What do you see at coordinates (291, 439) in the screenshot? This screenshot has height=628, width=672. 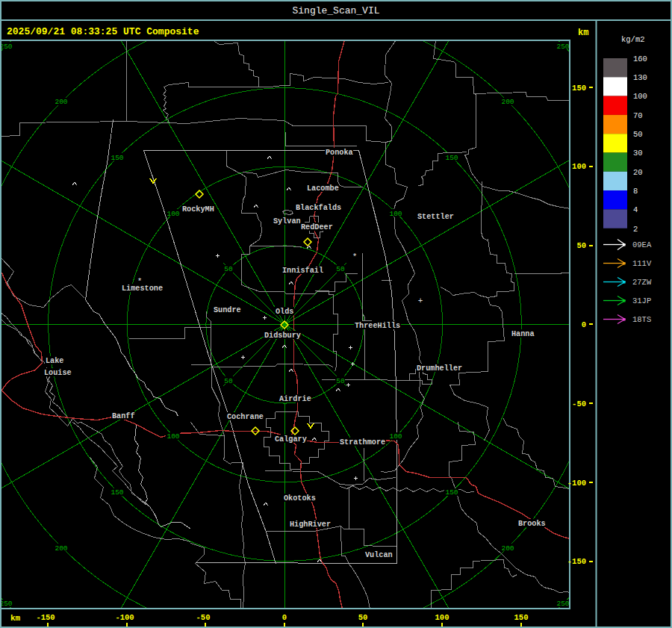 I see `svg-text: Calgary` at bounding box center [291, 439].